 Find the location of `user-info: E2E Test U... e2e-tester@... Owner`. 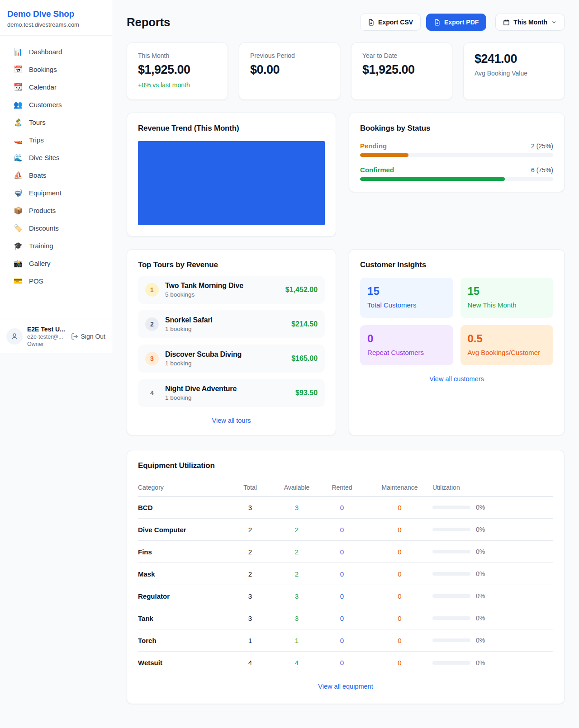

user-info: E2E Test U... e2e-tester@... Owner is located at coordinates (46, 336).